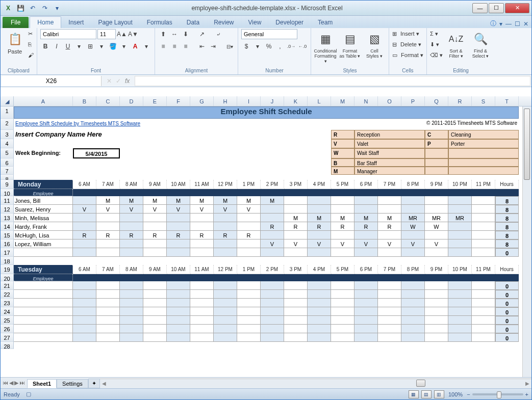  What do you see at coordinates (456, 44) in the screenshot?
I see `sort-filter-button: A↓ZSort &Filter ▾` at bounding box center [456, 44].